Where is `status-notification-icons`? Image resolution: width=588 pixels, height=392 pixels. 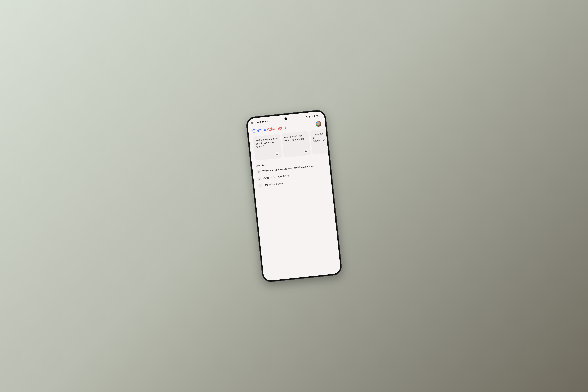
status-notification-icons is located at coordinates (262, 122).